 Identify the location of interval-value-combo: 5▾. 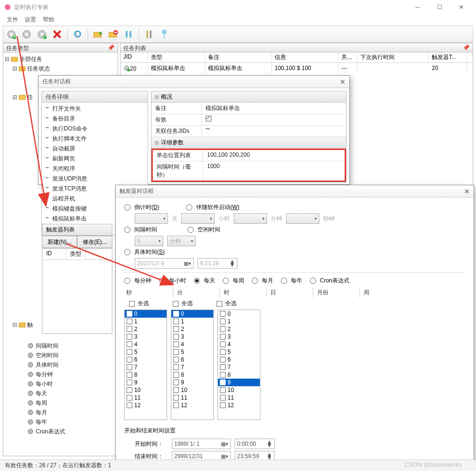
(149, 241).